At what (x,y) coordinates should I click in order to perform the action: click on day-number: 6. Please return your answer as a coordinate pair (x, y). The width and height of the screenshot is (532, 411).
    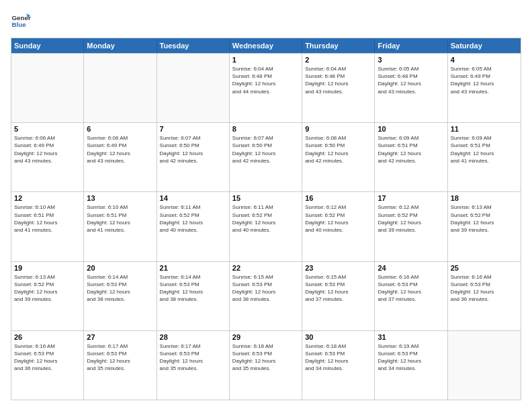
    Looking at the image, I should click on (120, 129).